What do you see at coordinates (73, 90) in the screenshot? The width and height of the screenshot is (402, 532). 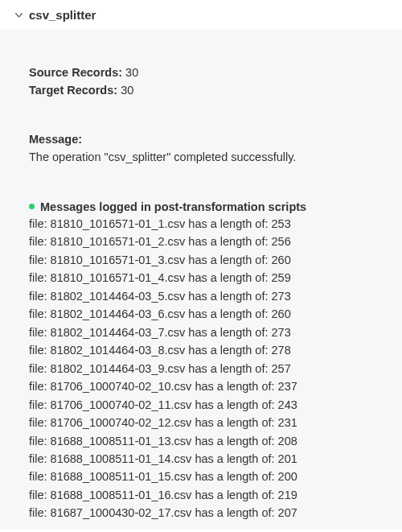 I see `target-records-label: Target Records:` at bounding box center [73, 90].